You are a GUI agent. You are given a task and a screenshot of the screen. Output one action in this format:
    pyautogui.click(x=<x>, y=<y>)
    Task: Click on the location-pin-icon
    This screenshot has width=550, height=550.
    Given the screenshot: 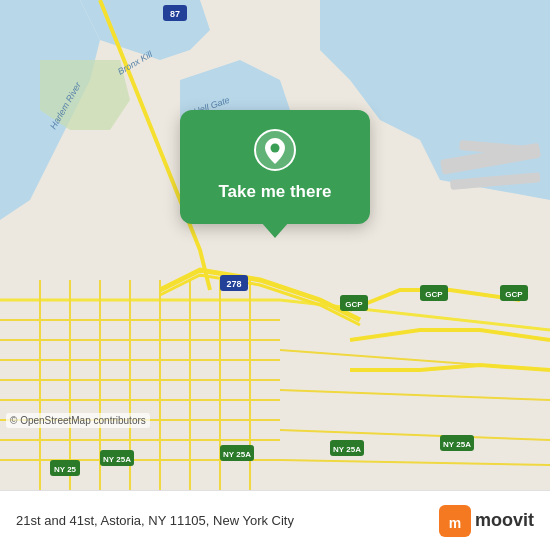 What is the action you would take?
    pyautogui.click(x=275, y=150)
    